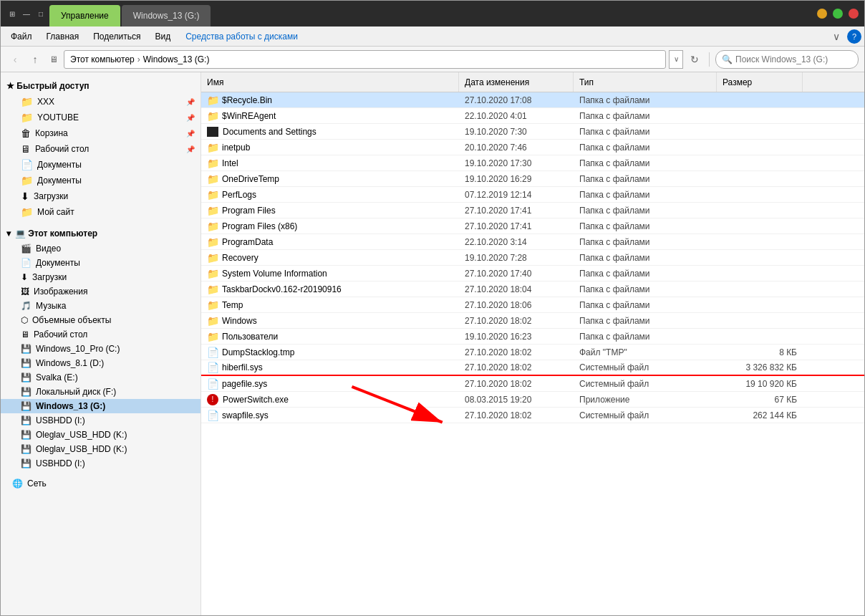  I want to click on exe-icon: !, so click(213, 400).